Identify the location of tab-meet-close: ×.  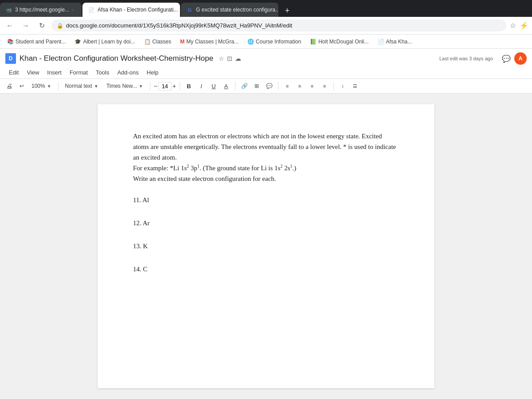
(73, 10).